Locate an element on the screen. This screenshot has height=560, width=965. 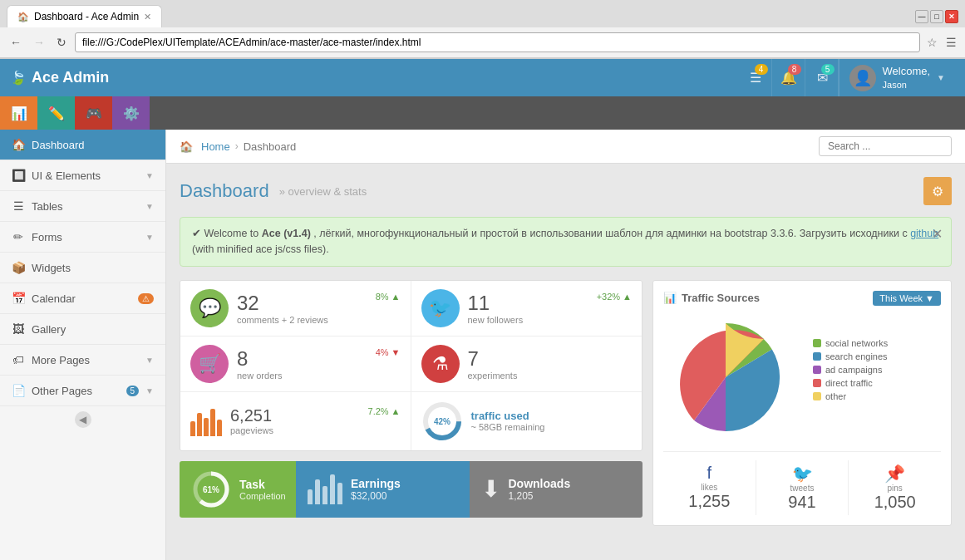
traffic-sub: ~ 58GB remaining is located at coordinates (552, 427).